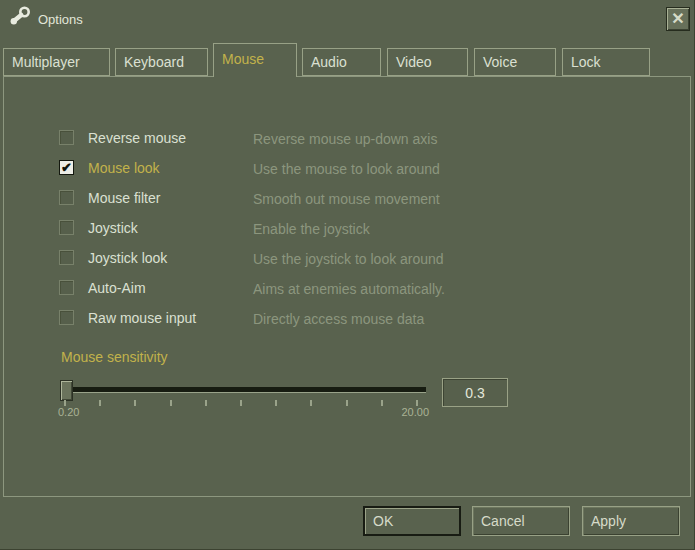  Describe the element at coordinates (348, 38) in the screenshot. I see `tab-bar: Multiplayer Keyboard Mouse Audio Video V…` at that location.